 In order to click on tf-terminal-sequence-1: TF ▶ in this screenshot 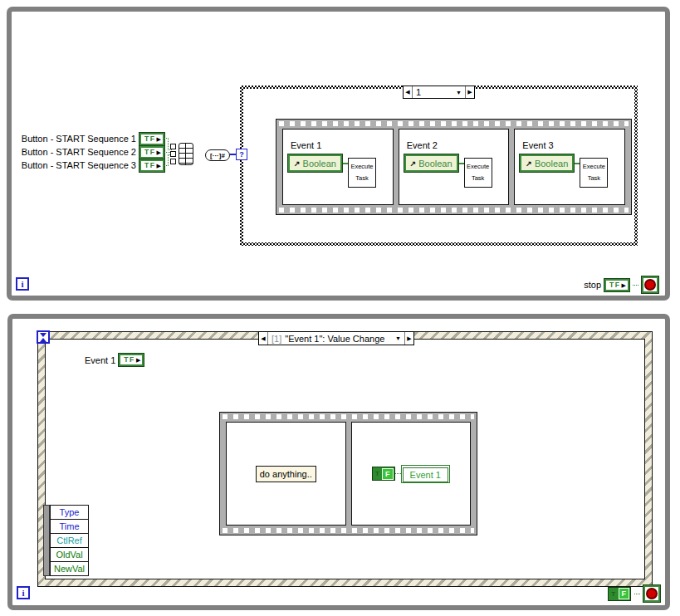, I will do `click(152, 139)`.